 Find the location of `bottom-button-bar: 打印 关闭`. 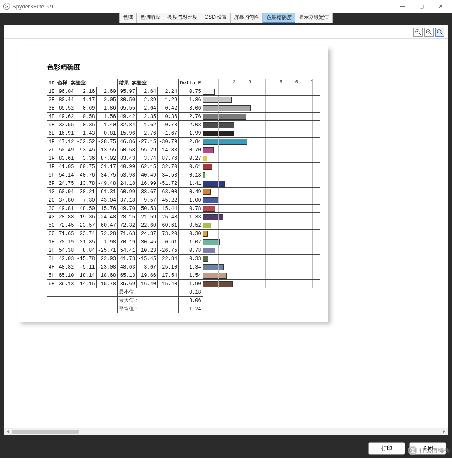

bottom-button-bar: 打印 关闭 is located at coordinates (226, 448).